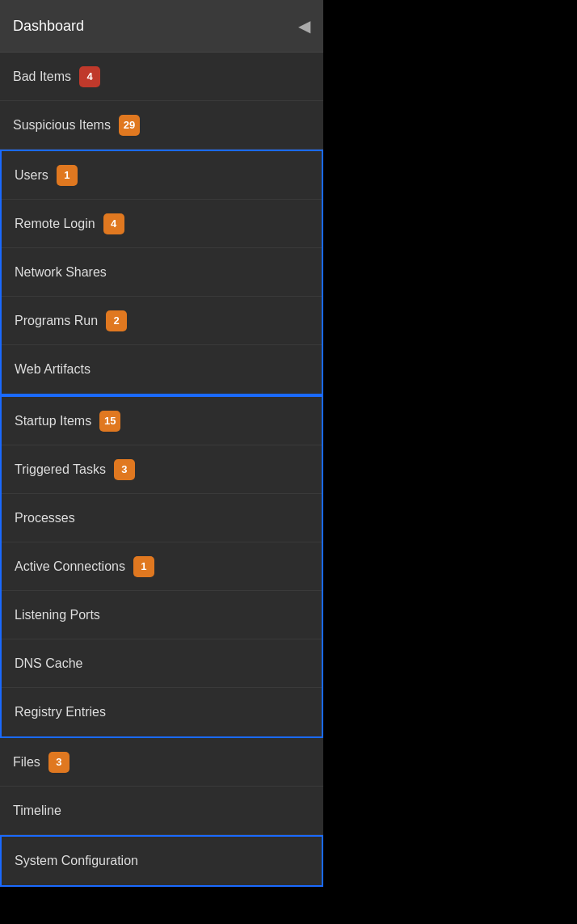 This screenshot has width=577, height=924. What do you see at coordinates (48, 26) in the screenshot?
I see `sidebar-header-title: Dashboard` at bounding box center [48, 26].